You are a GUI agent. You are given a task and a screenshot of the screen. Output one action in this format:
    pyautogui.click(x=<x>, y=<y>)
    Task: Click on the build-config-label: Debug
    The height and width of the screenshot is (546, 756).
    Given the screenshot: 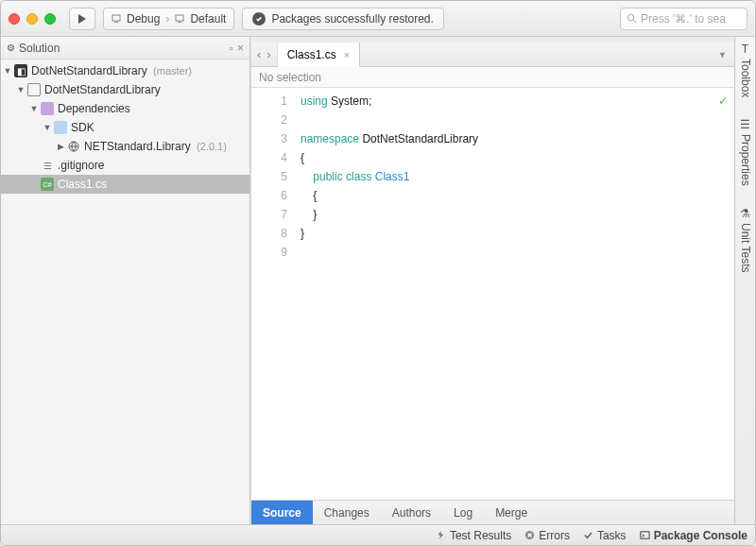 What is the action you would take?
    pyautogui.click(x=144, y=19)
    